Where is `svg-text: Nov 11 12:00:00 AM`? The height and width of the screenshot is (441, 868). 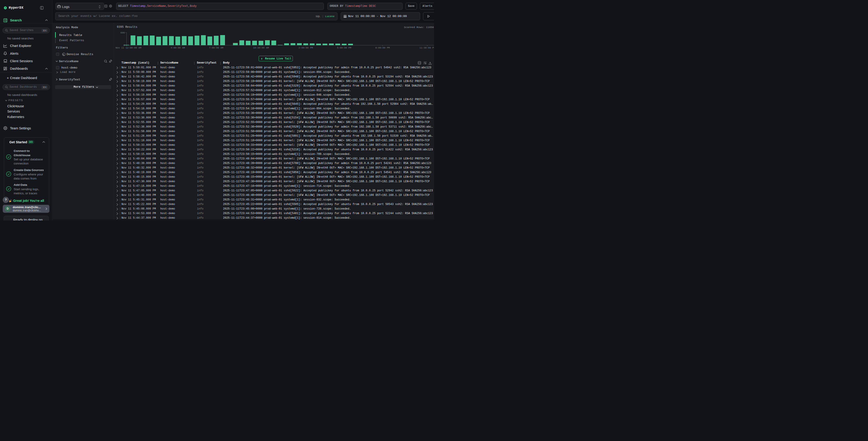 svg-text: Nov 11 12:00:00 AM is located at coordinates (128, 48).